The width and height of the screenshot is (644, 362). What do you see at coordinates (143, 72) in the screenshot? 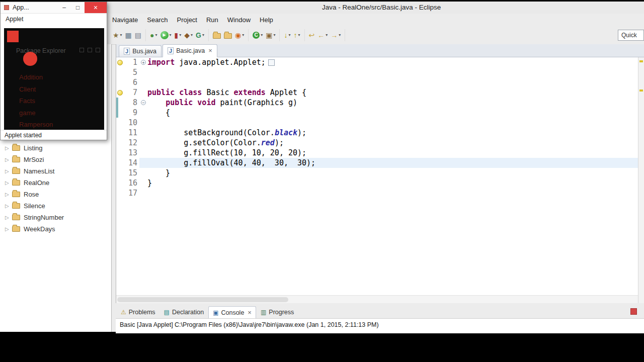
I see `fold-ruler` at bounding box center [143, 72].